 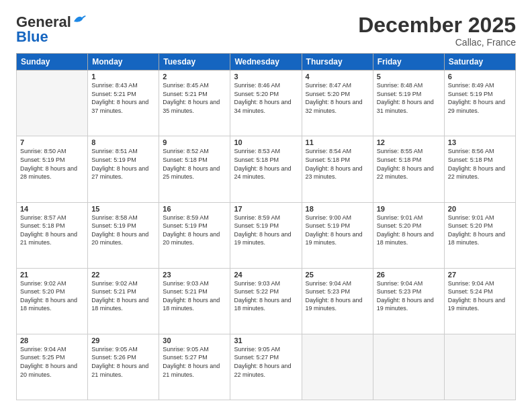 What do you see at coordinates (480, 77) in the screenshot?
I see `day-number: 6` at bounding box center [480, 77].